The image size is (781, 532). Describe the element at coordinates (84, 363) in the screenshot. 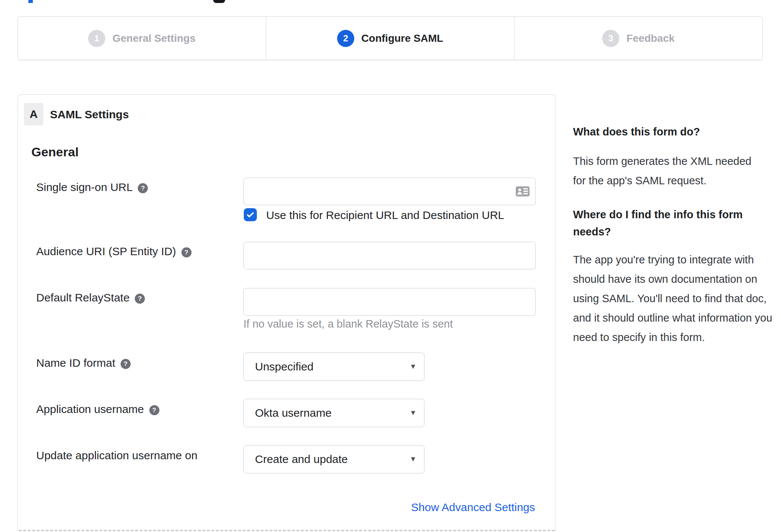

I see `name-id-format-label: Name ID format?` at that location.